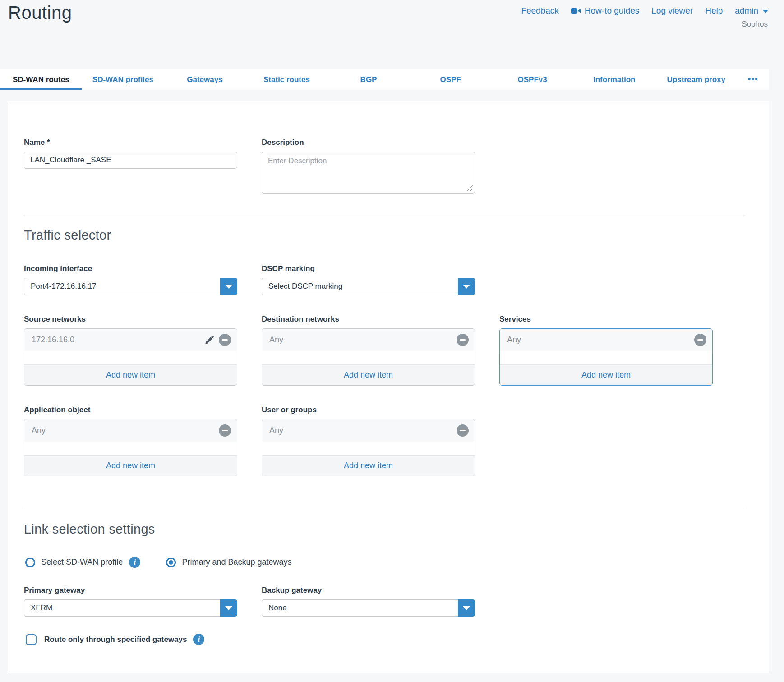  Describe the element at coordinates (605, 11) in the screenshot. I see `howto-guides-link: How-to guides` at that location.